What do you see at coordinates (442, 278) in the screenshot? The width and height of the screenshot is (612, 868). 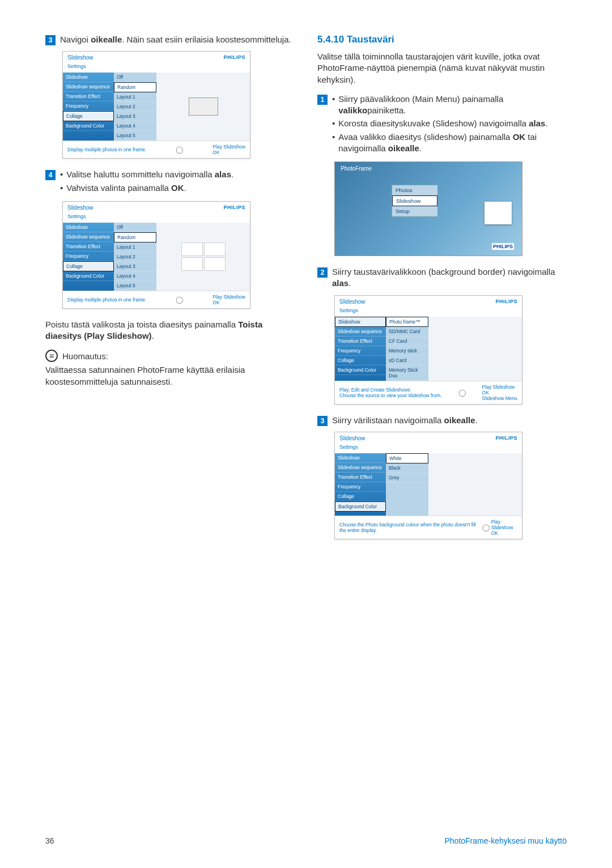 I see `step-2: 2 Siirry taustavärivalikkoon (background…` at bounding box center [442, 278].